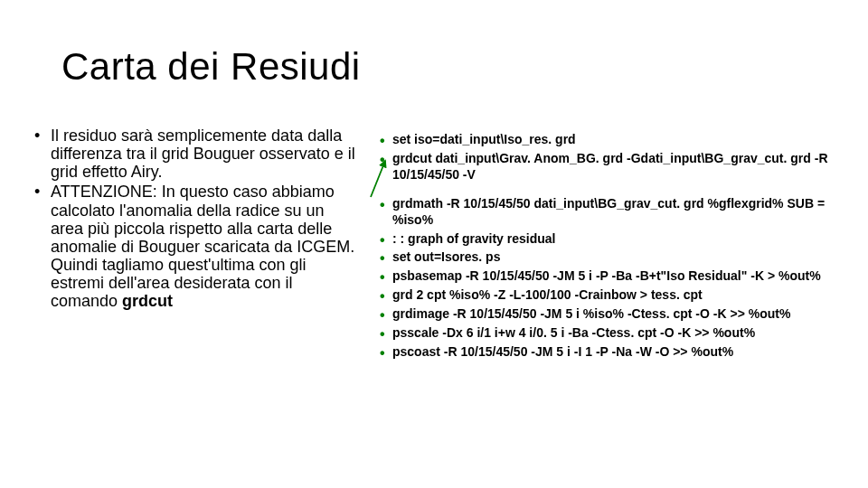 The height and width of the screenshot is (488, 868). Describe the element at coordinates (203, 246) in the screenshot. I see `left-text-2a: ATTENZIONE: In questo caso abbiamo calco…` at that location.